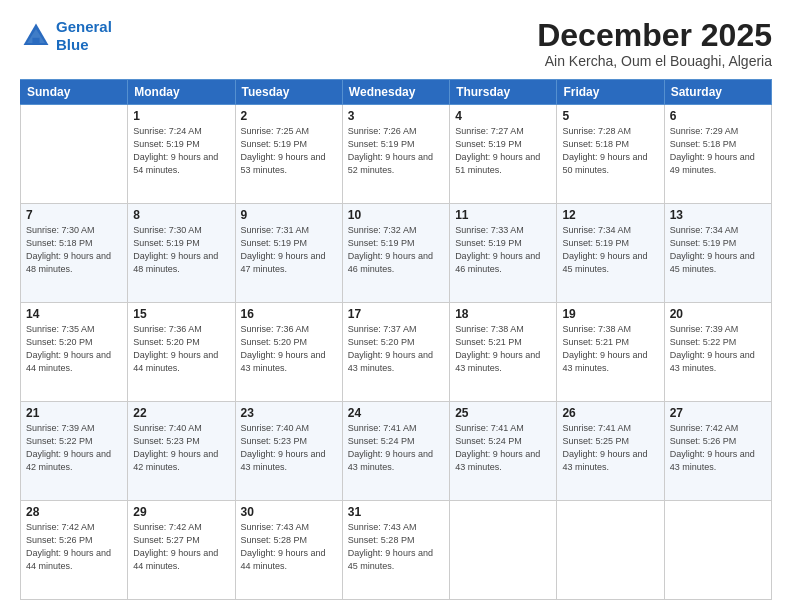 This screenshot has height=612, width=792. What do you see at coordinates (74, 352) in the screenshot?
I see `calendar-cell: 14Sunrise: 7:35 AMSunset: 5:20 PMDayligh…` at bounding box center [74, 352].